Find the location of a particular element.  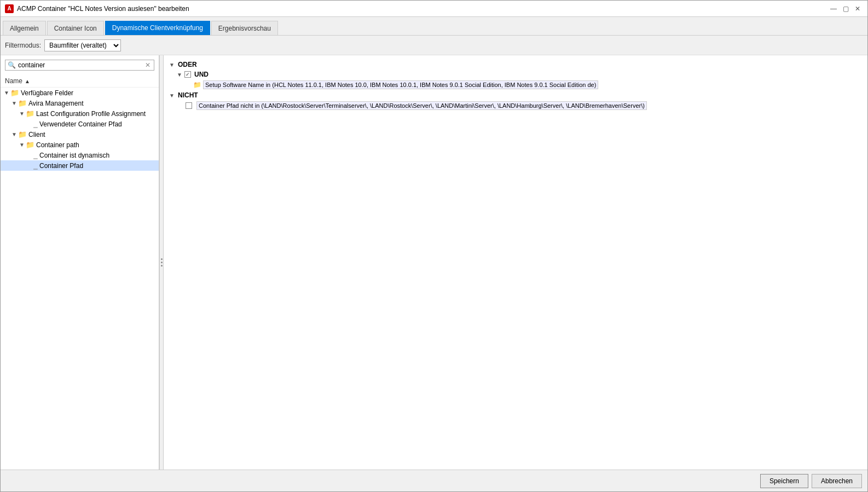

search-icon: 🔍 is located at coordinates (12, 65).